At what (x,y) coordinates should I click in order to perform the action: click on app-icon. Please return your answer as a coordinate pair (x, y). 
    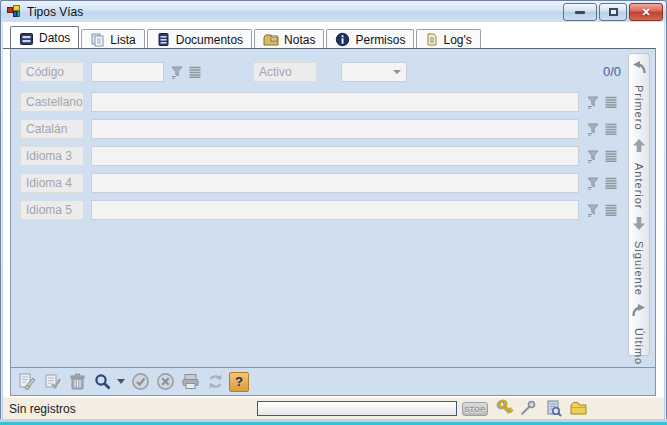
    Looking at the image, I should click on (14, 12).